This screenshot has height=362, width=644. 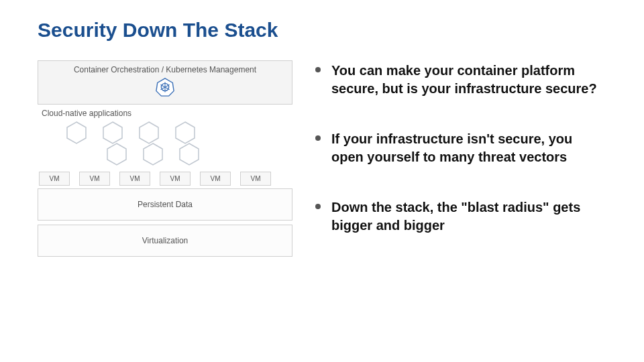 What do you see at coordinates (165, 241) in the screenshot?
I see `virtualization-layer: Virtualization` at bounding box center [165, 241].